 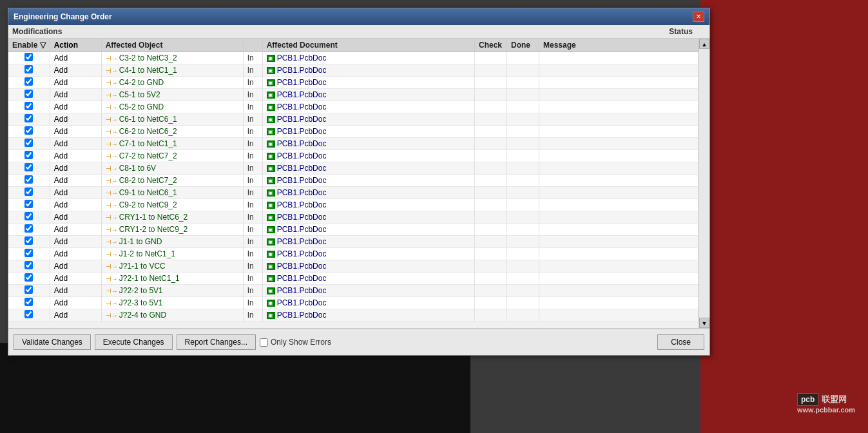 I want to click on row-object: ⊣→C8-1 to 6V, so click(x=172, y=169).